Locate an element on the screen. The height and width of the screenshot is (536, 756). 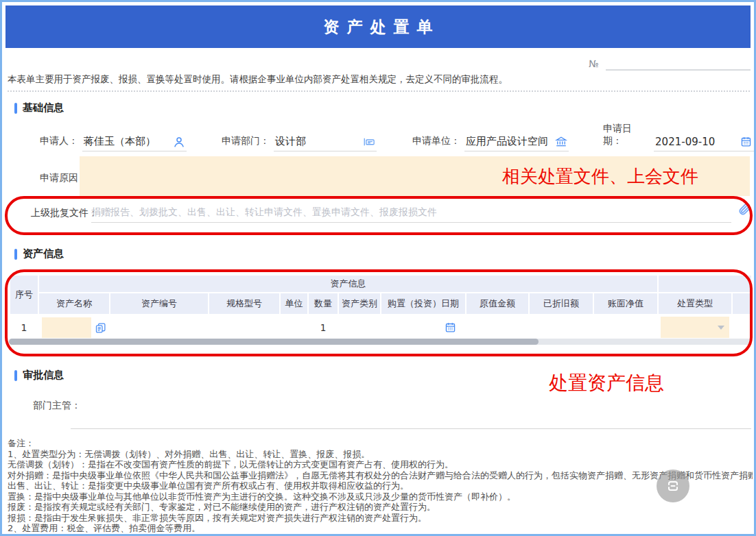
col-seq: 序号 is located at coordinates (24, 295).